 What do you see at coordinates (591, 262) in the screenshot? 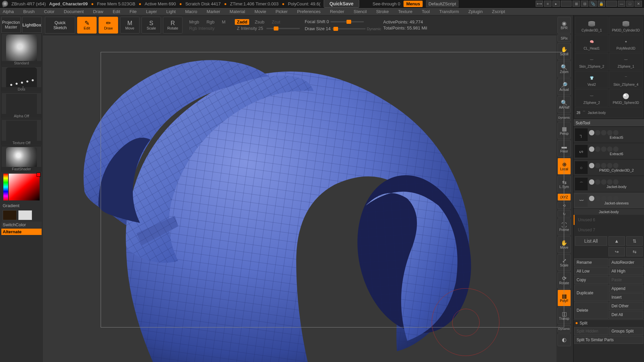
I see `rename-button: Rename` at bounding box center [591, 262].